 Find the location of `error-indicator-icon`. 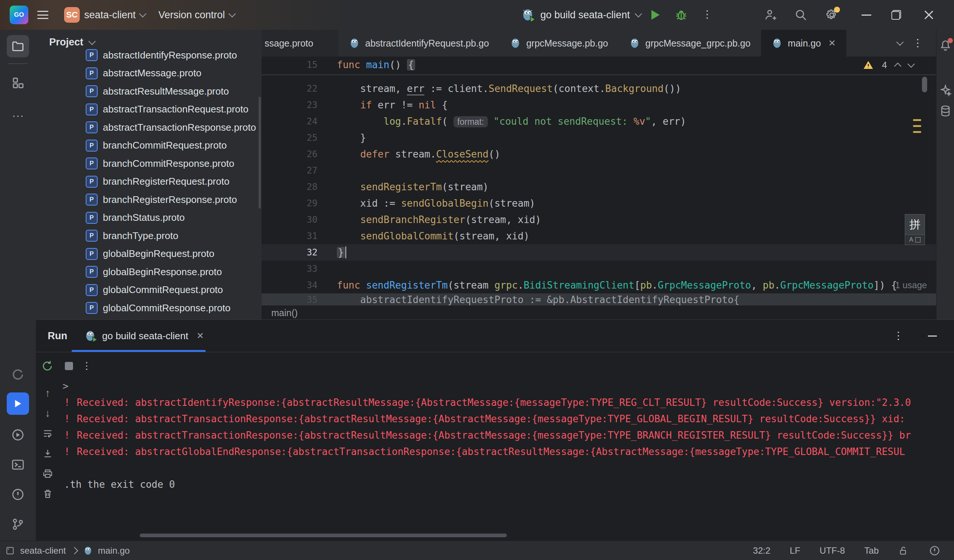

error-indicator-icon is located at coordinates (935, 551).